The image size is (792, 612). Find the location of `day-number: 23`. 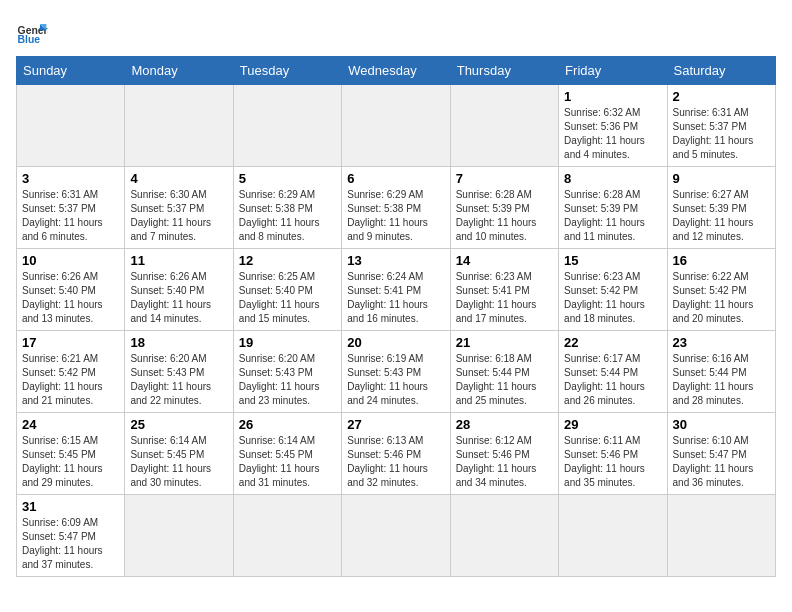

day-number: 23 is located at coordinates (722, 342).